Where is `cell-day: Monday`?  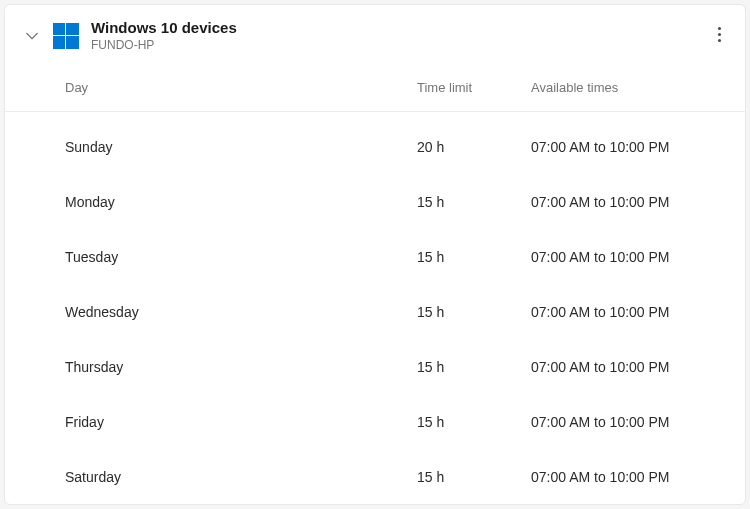 cell-day: Monday is located at coordinates (211, 202).